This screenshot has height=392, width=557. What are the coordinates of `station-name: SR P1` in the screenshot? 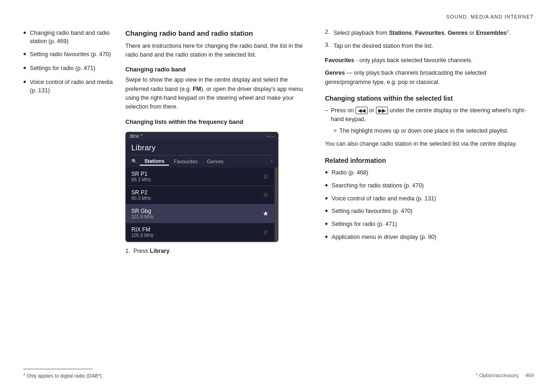 It's located at (141, 174).